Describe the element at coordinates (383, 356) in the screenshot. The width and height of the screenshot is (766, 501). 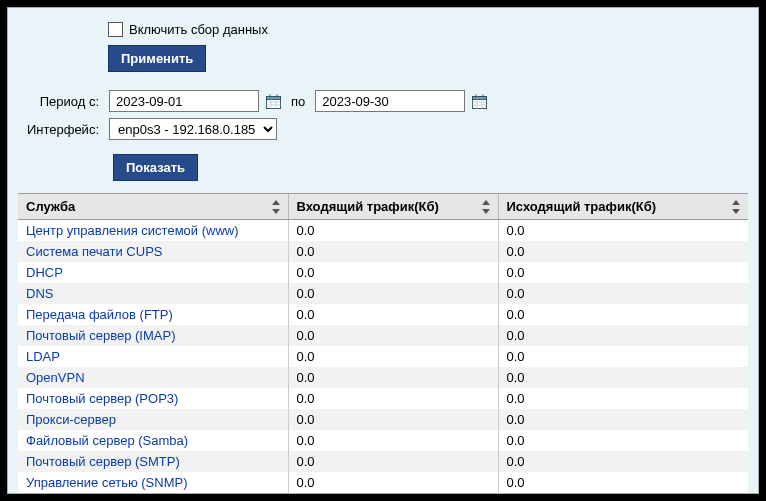
I see `table-row: LDAP0.00.0` at that location.